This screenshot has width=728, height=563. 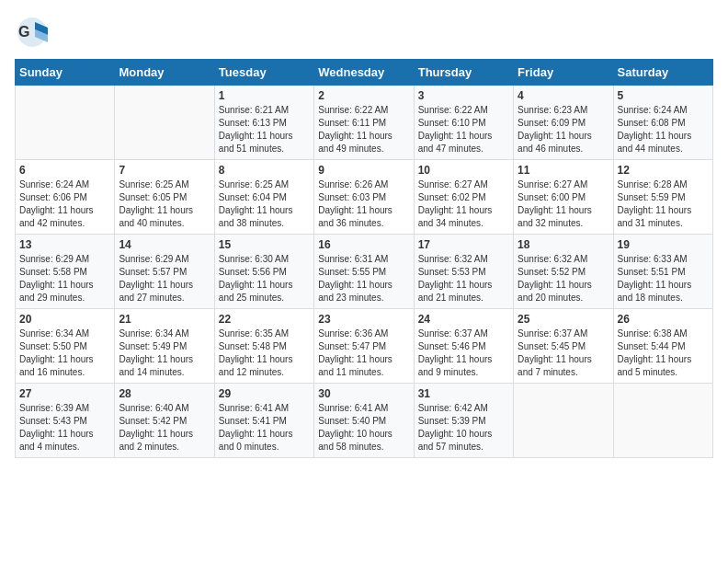 I want to click on calendar-cell: 12 Sunrise: 6:28 AM Sunset: 5:59 PM Dayl…, so click(x=663, y=197).